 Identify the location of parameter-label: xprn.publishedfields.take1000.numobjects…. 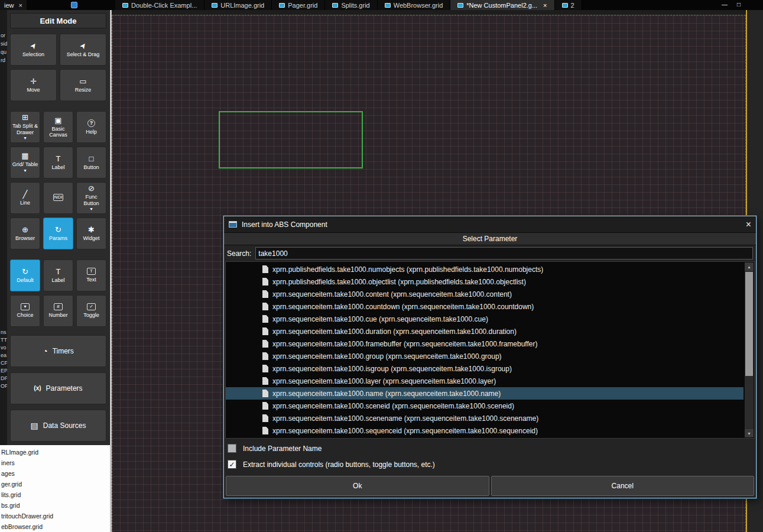
(408, 270).